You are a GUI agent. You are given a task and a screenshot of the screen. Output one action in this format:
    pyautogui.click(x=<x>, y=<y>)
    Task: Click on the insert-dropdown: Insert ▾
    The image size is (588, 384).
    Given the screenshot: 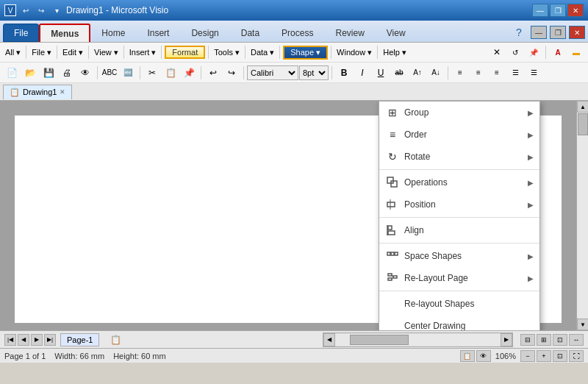 What is the action you would take?
    pyautogui.click(x=143, y=53)
    